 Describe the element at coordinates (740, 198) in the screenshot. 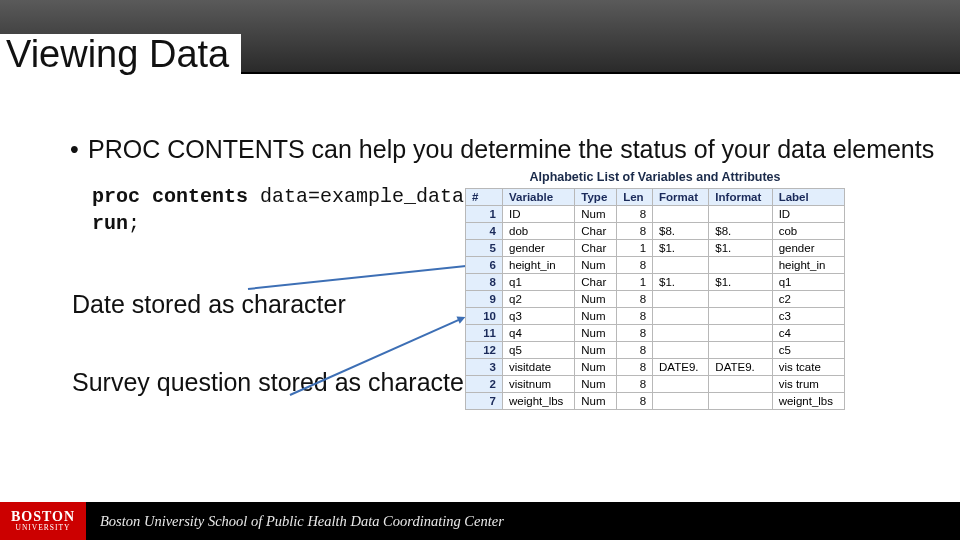

I see `col-informat: Informat` at that location.